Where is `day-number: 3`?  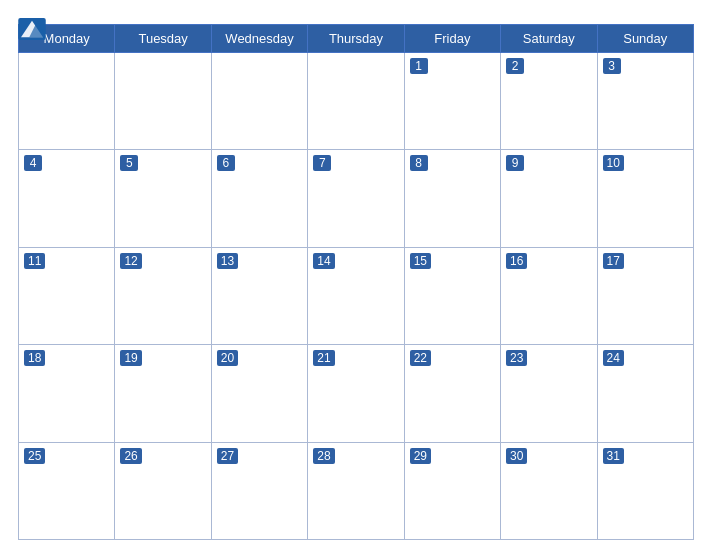 day-number: 3 is located at coordinates (612, 66).